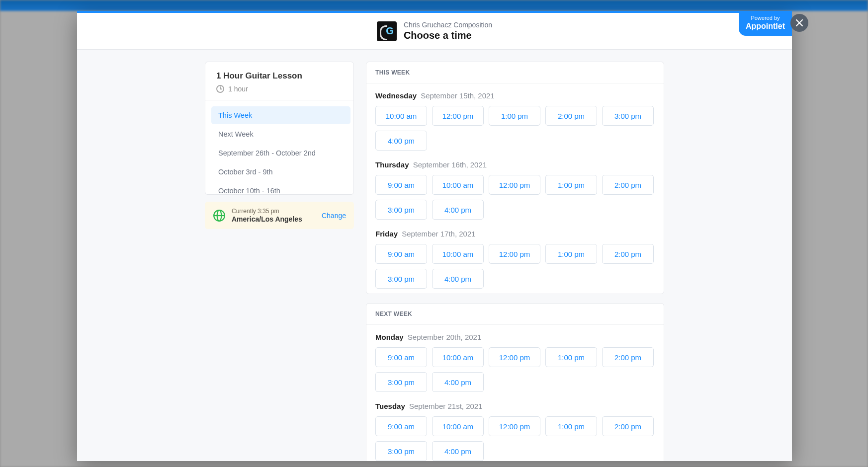 This screenshot has width=868, height=467. Describe the element at coordinates (220, 89) in the screenshot. I see `clock-icon` at that location.